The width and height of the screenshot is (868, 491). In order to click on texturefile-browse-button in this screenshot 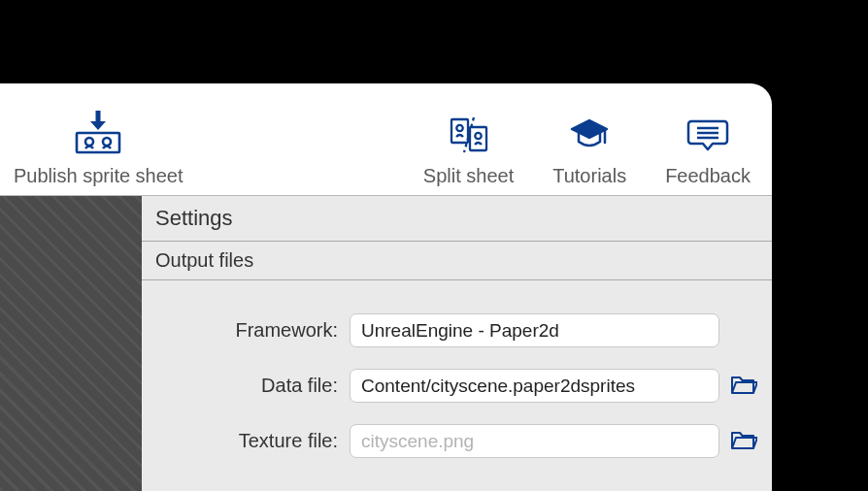, I will do `click(744, 442)`.